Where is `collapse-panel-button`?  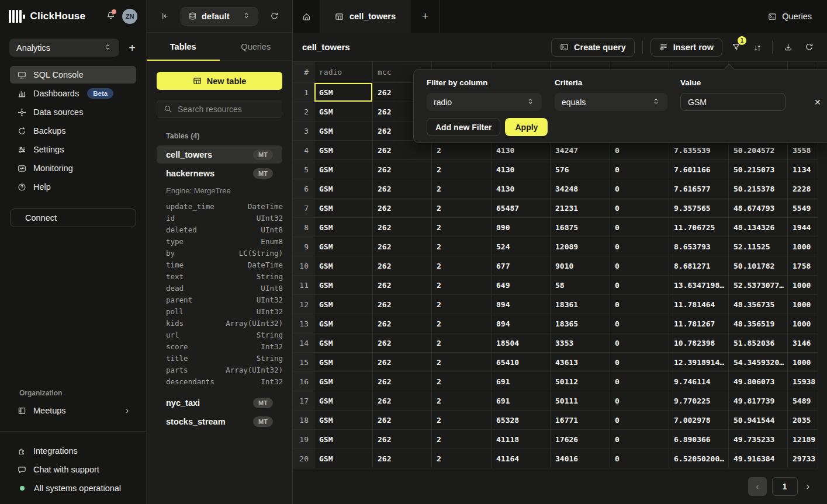 collapse-panel-button is located at coordinates (165, 16).